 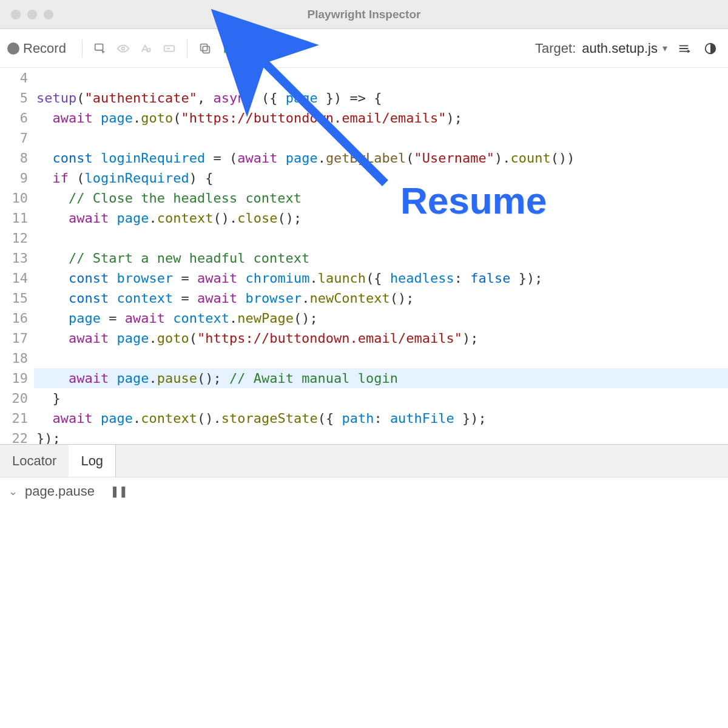 I want to click on copy-button, so click(x=205, y=49).